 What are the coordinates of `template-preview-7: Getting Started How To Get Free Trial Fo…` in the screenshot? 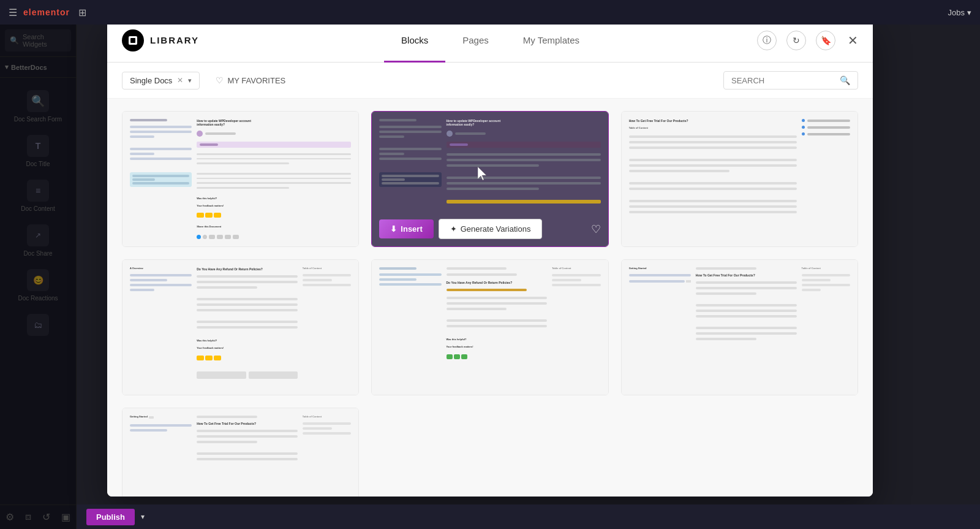 It's located at (240, 452).